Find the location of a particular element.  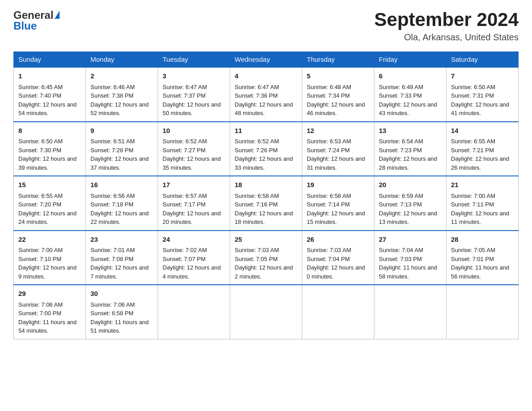

sunset-text: Sunset: 7:01 PM is located at coordinates (472, 259).